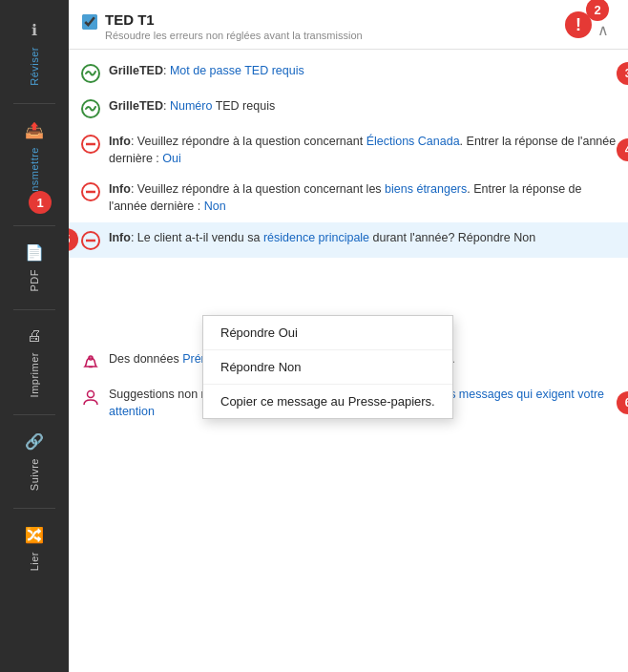 This screenshot has width=628, height=672. What do you see at coordinates (34, 535) in the screenshot?
I see `lier-icon: 🔀` at bounding box center [34, 535].